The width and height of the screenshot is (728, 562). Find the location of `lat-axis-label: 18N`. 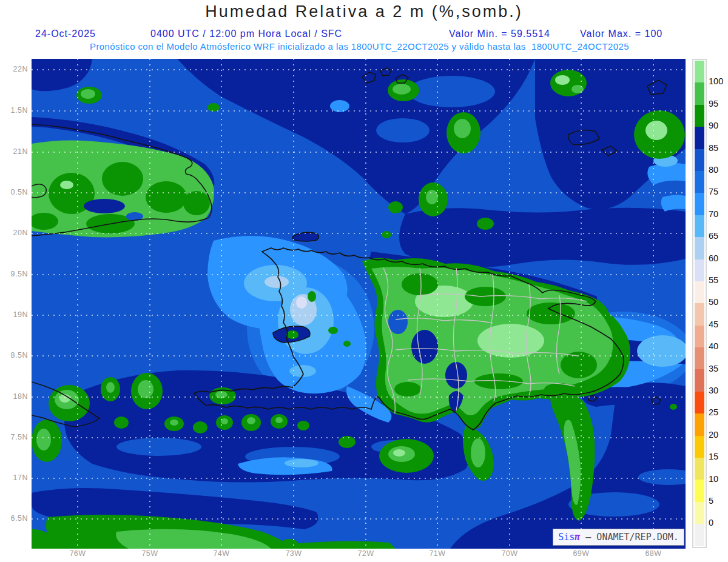

lat-axis-label: 18N is located at coordinates (14, 396).